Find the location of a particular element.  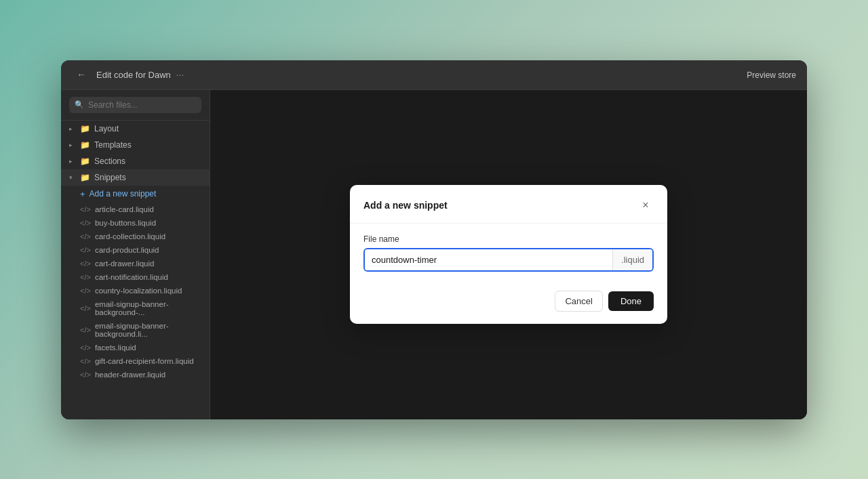

list-item: </> cart-notification.liquid is located at coordinates (136, 277).